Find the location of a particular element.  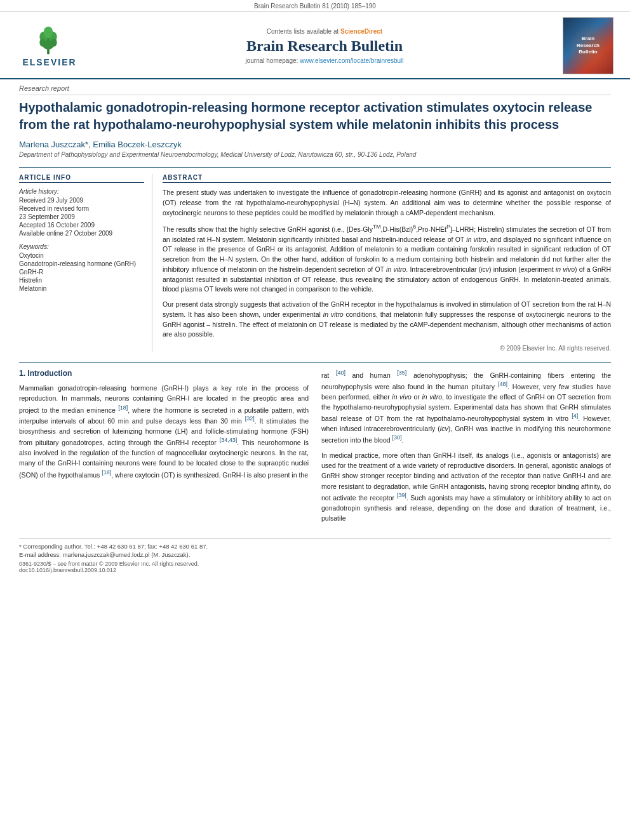

keyword-4: Histrelin is located at coordinates (81, 281).